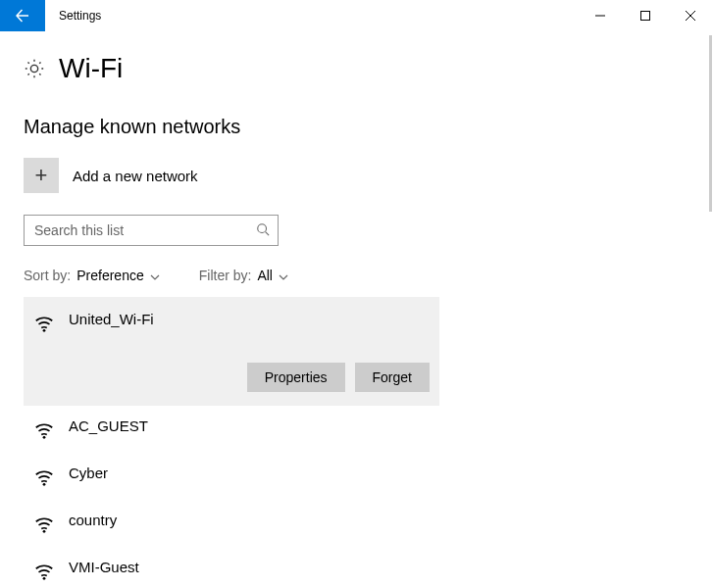  I want to click on minimize-button, so click(600, 16).